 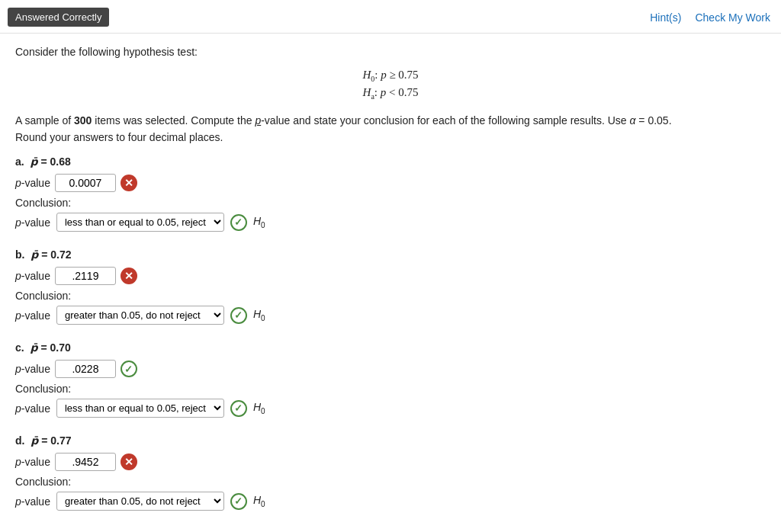 What do you see at coordinates (390, 93) in the screenshot?
I see `ha-hypothesis: Ha: p < 0.75` at bounding box center [390, 93].